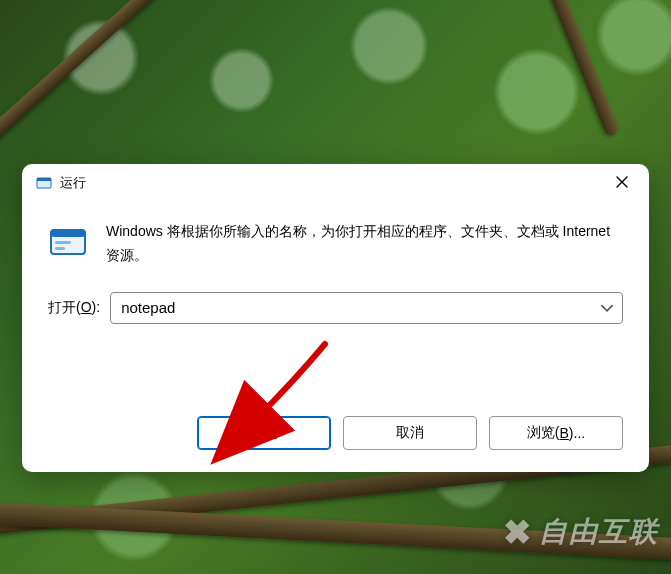 The height and width of the screenshot is (574, 671). I want to click on close-button, so click(622, 183).